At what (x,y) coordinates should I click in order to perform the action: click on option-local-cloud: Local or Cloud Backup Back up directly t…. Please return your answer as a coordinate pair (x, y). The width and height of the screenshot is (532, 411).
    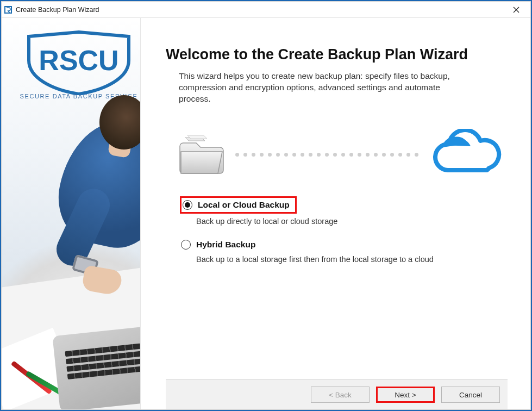
    Looking at the image, I should click on (343, 211).